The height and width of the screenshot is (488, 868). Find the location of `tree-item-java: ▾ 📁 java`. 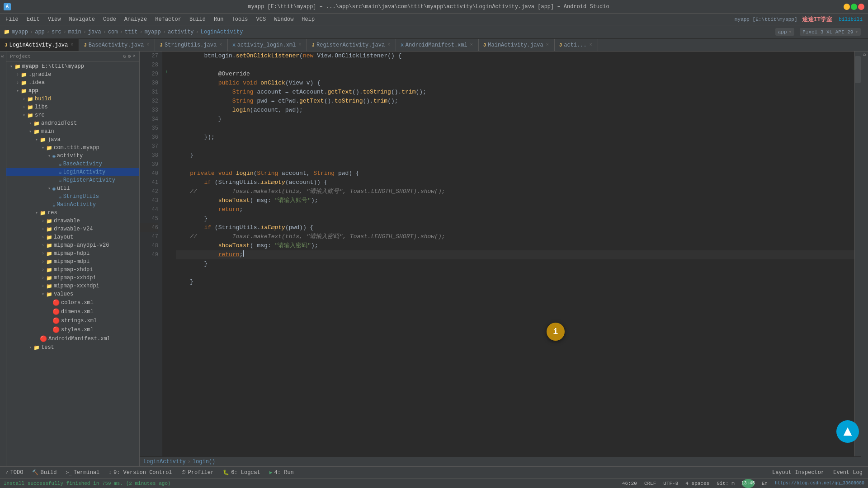

tree-item-java: ▾ 📁 java is located at coordinates (73, 140).